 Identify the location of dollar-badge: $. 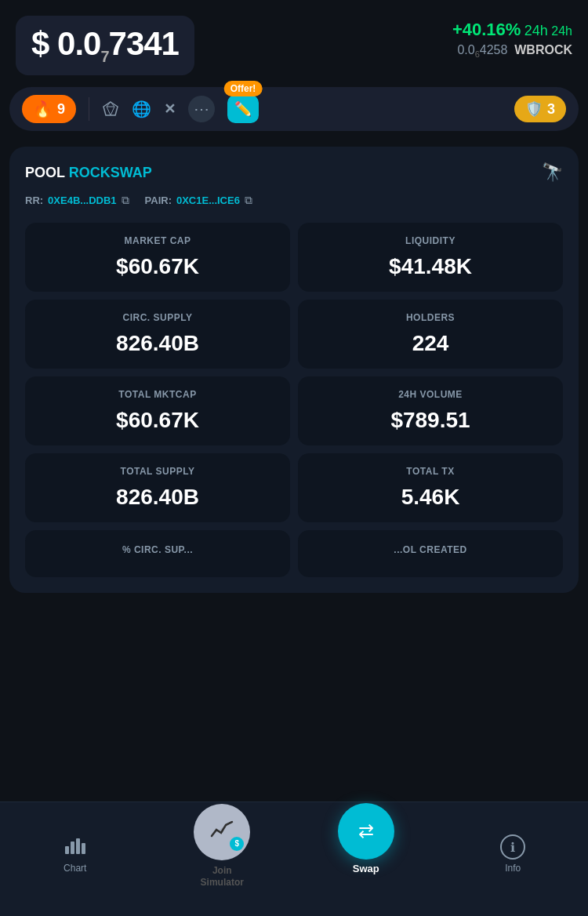
(237, 844).